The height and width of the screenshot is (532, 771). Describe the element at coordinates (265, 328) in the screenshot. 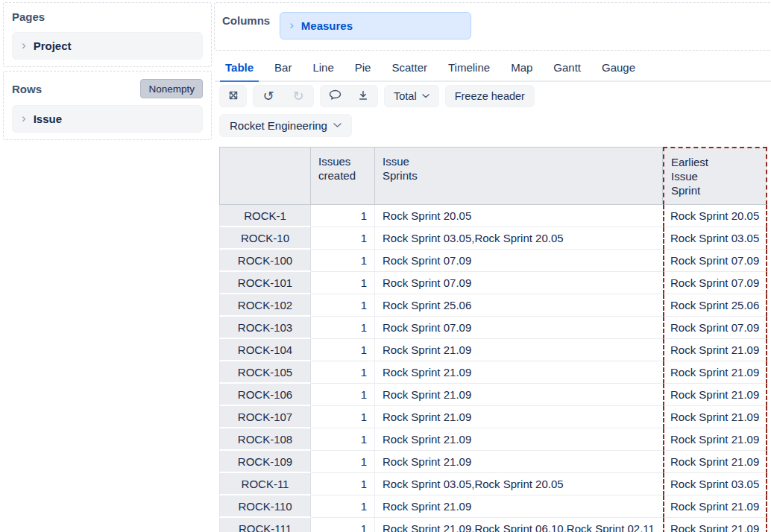

I see `issue-key-cell: ROCK-103` at that location.